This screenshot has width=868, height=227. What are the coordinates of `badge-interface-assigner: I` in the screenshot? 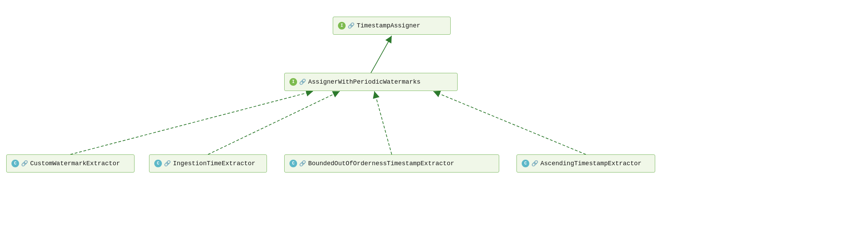 It's located at (293, 82).